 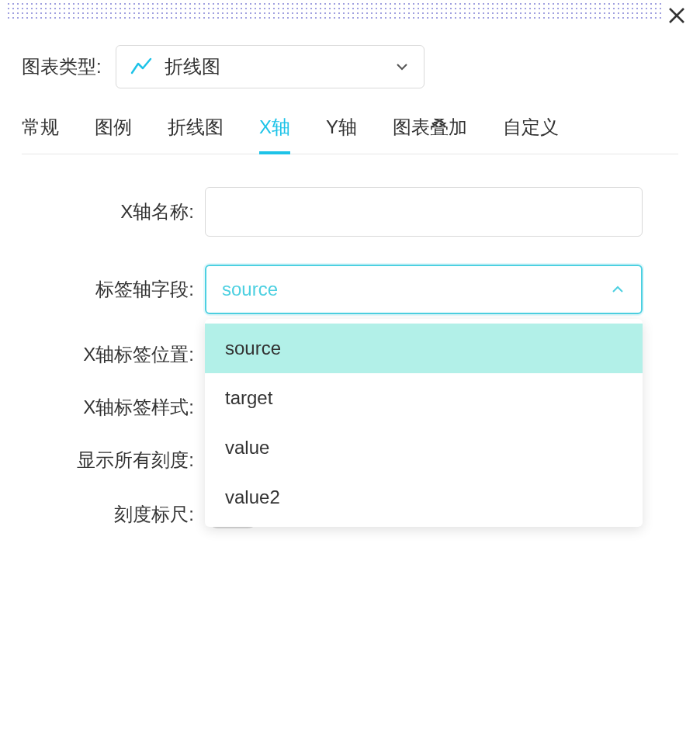 What do you see at coordinates (113, 460) in the screenshot?
I see `label-show-all-ticks: 显示所有刻度:` at bounding box center [113, 460].